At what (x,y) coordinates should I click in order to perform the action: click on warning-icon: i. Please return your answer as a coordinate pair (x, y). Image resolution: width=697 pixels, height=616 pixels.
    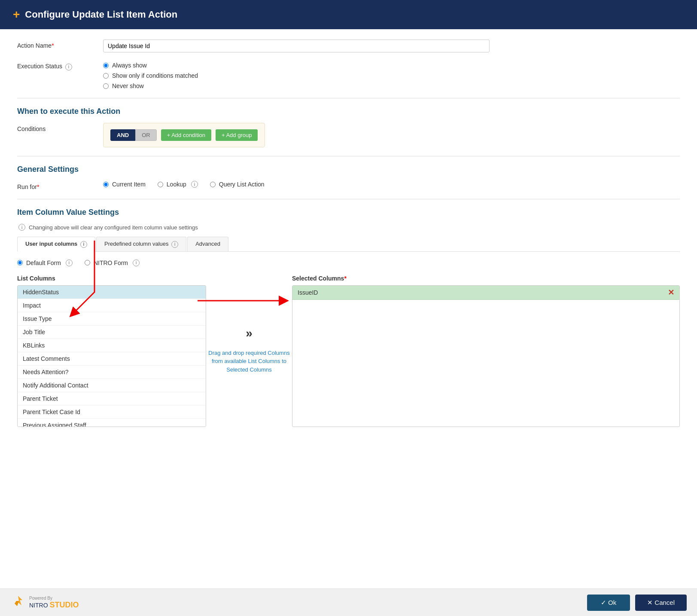
    Looking at the image, I should click on (22, 227).